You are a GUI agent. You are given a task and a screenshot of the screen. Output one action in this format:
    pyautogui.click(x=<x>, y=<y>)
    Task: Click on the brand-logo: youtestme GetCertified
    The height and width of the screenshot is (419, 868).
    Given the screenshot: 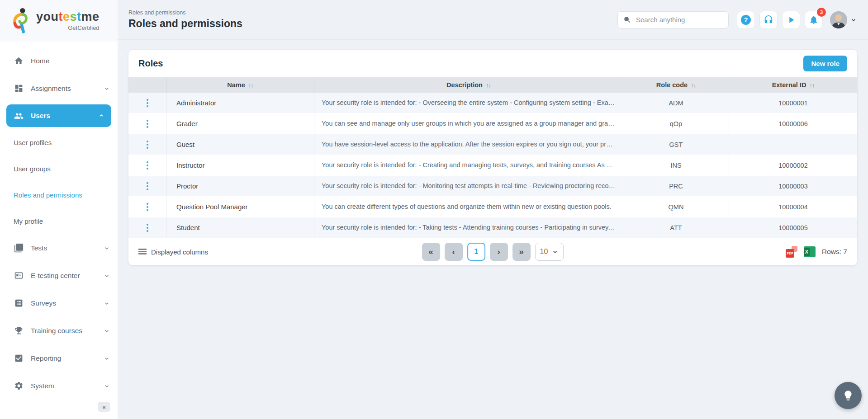 What is the action you would take?
    pyautogui.click(x=59, y=21)
    